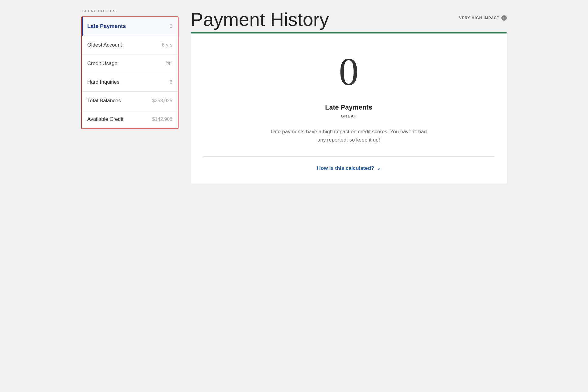 This screenshot has width=588, height=392. I want to click on detail-title: Late Payments, so click(348, 107).